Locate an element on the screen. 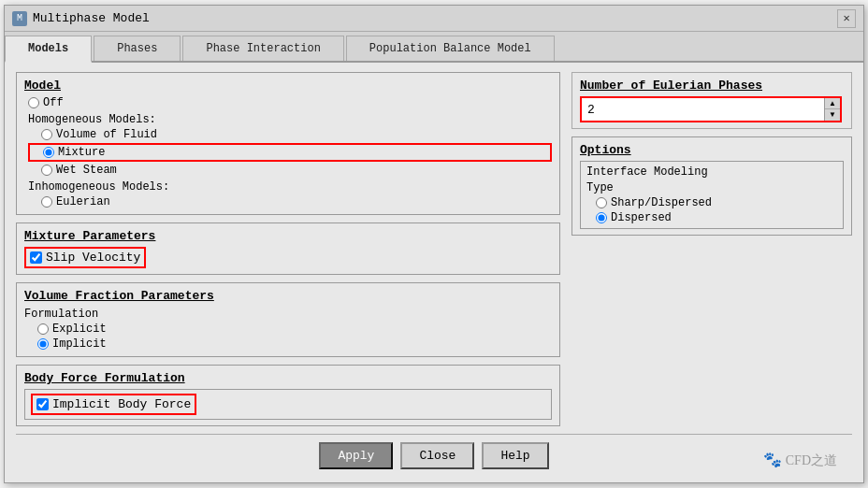 The height and width of the screenshot is (488, 868). titlebar: M Multiphase Model ✕ is located at coordinates (434, 19).